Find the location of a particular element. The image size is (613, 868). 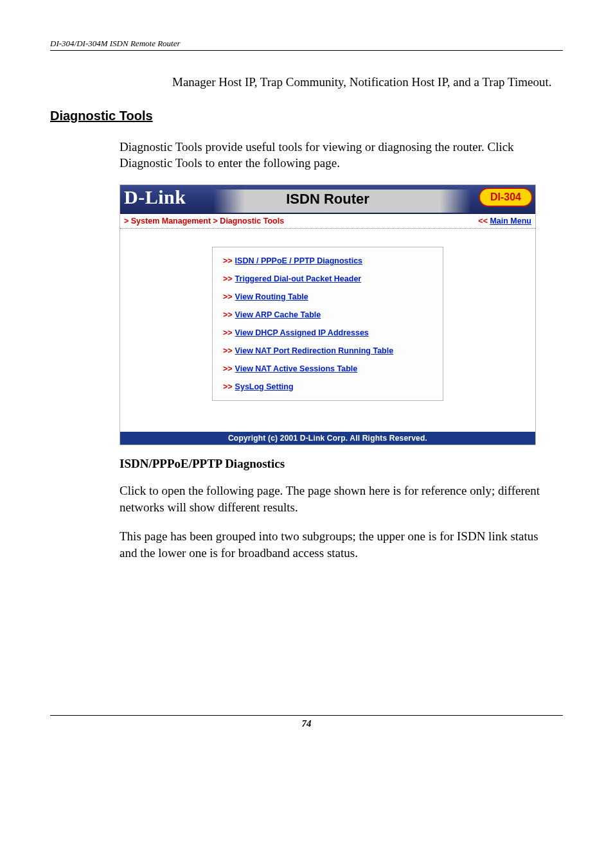

menu-item-isdn-diagnostics: >>ISDN / PPPoE / PPTP Diagnostics is located at coordinates (328, 261).